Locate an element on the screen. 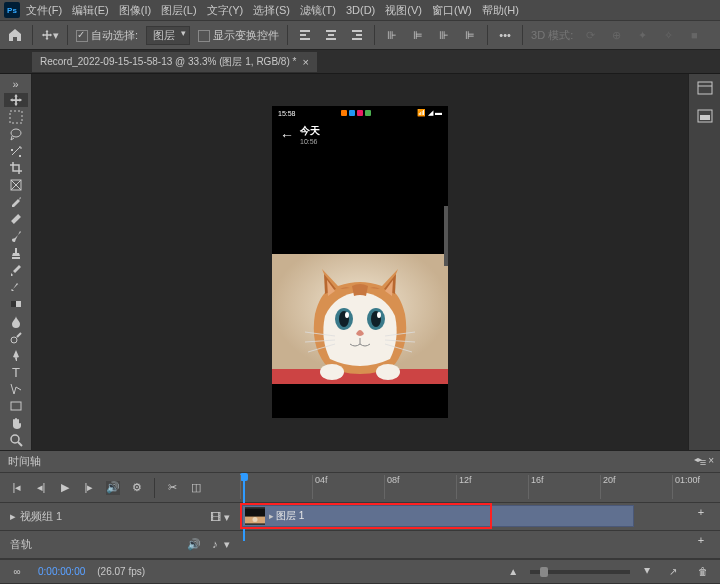  heal-tool is located at coordinates (16, 219).